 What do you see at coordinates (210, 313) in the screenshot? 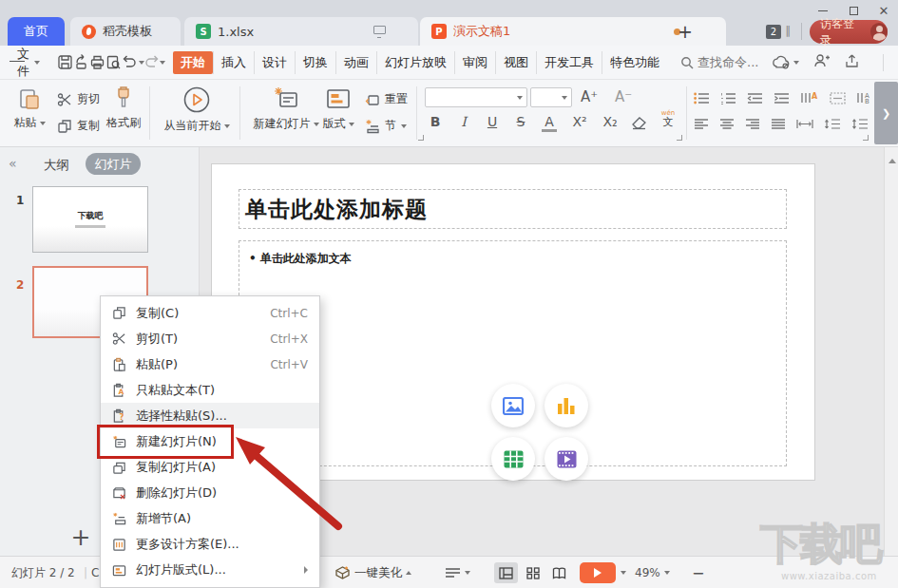
I see `menu-item-copy: 复制(C) Ctrl+C` at bounding box center [210, 313].